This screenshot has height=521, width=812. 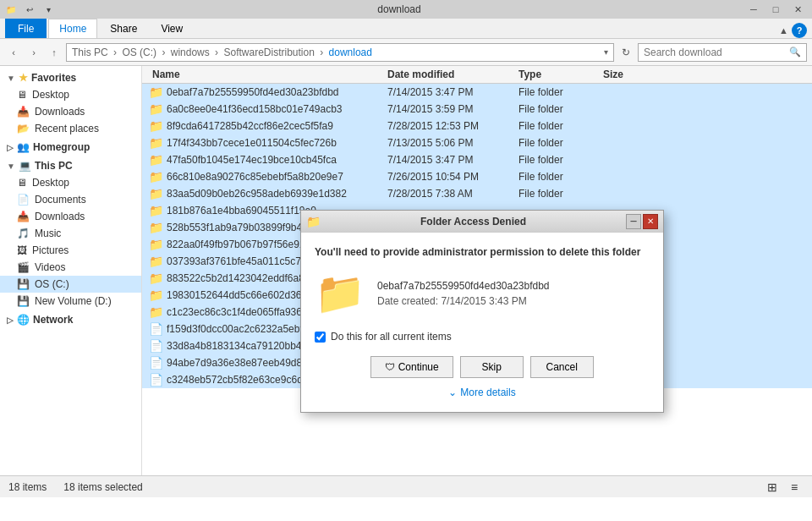 I want to click on dialog-message: You'll need to provide administrator per…, so click(x=482, y=252).